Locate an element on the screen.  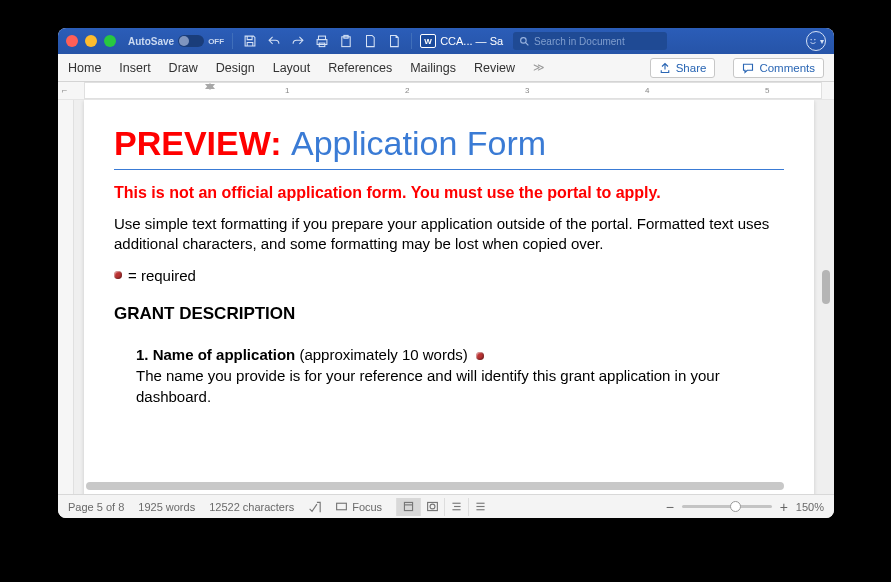
share-icon is located at coordinates (665, 68).